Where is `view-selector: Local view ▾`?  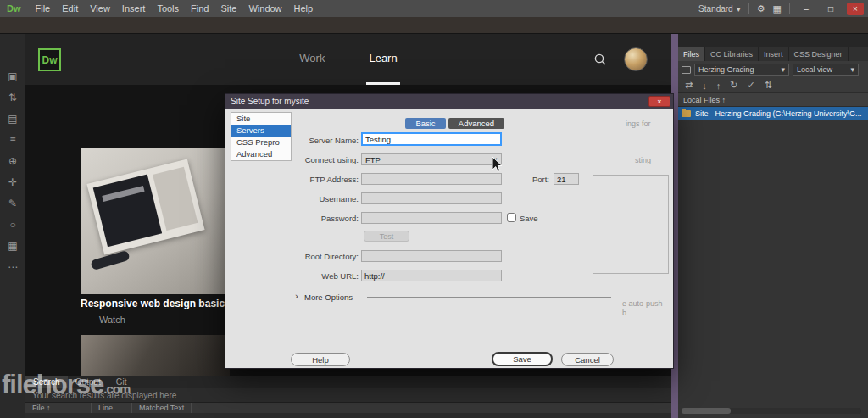
view-selector: Local view ▾ is located at coordinates (826, 70).